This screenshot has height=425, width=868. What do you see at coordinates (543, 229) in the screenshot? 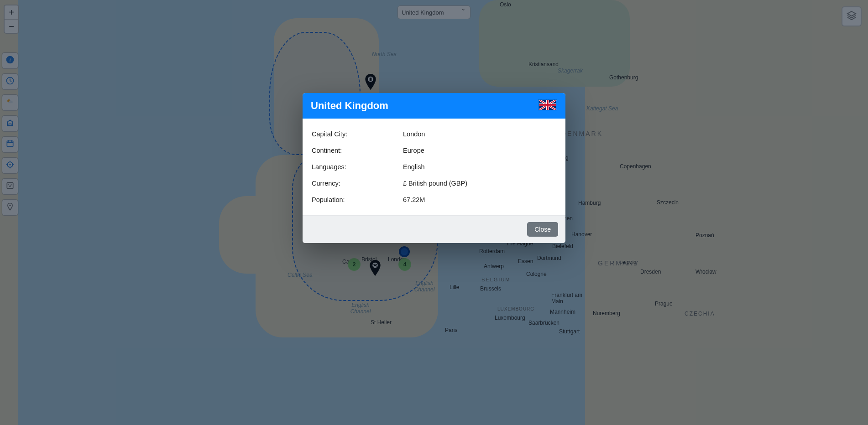
I see `close-button: Close` at bounding box center [543, 229].